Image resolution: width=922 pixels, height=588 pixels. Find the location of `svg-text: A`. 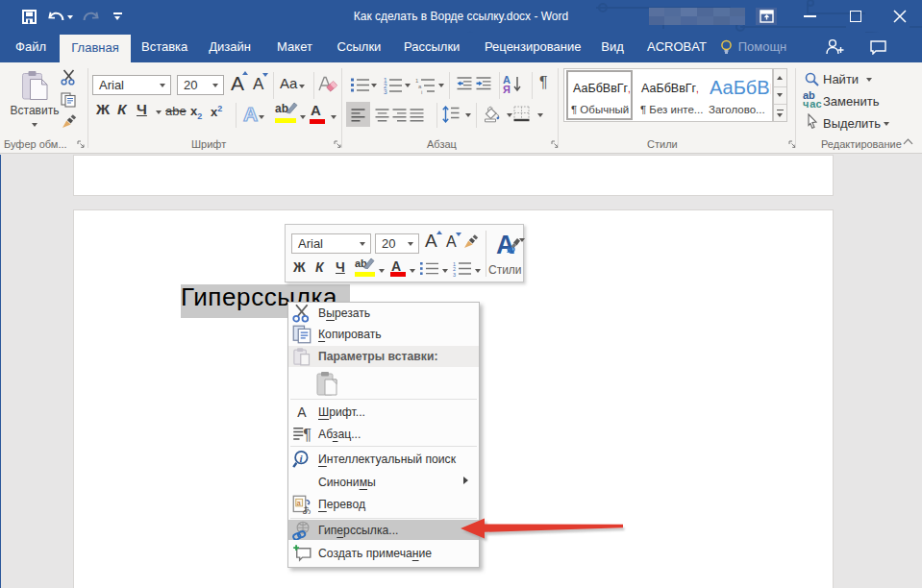

svg-text: A is located at coordinates (250, 113).